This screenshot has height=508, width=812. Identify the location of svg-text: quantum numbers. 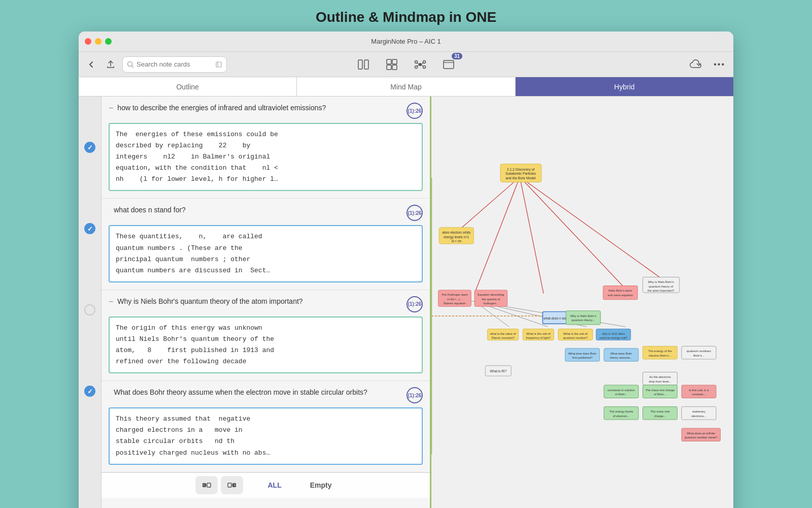
(699, 351).